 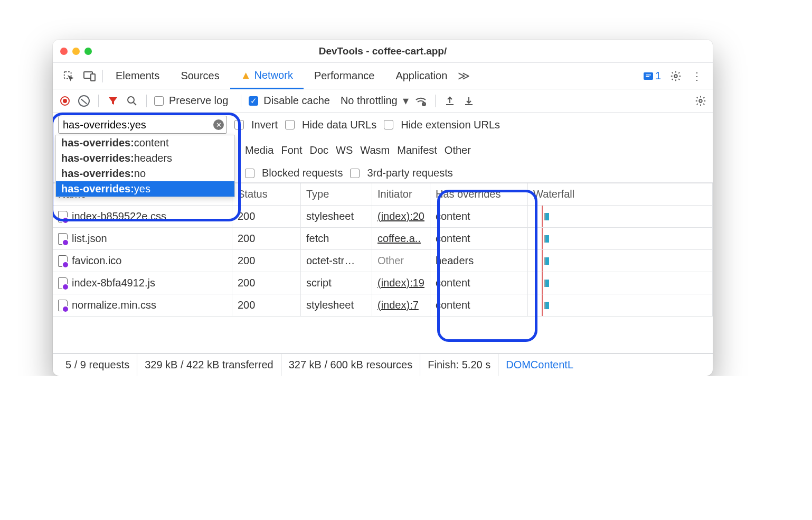 I want to click on cell-initiator: Other, so click(x=401, y=261).